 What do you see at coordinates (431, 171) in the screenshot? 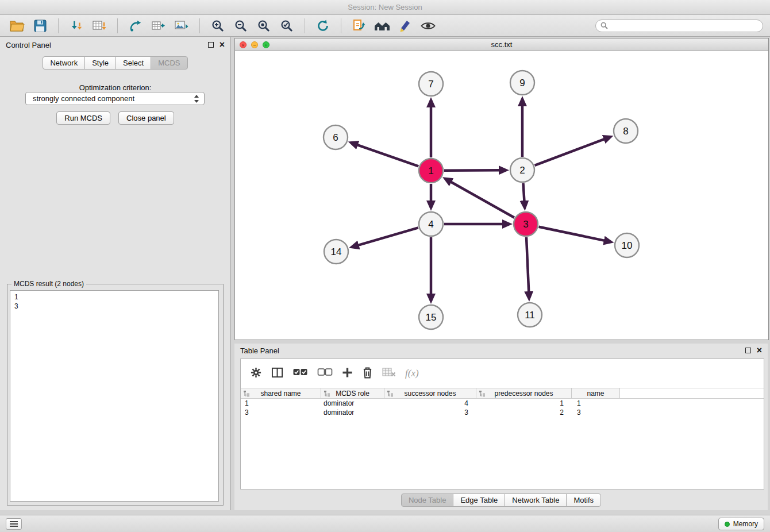
I see `graph-node-1: 1` at bounding box center [431, 171].